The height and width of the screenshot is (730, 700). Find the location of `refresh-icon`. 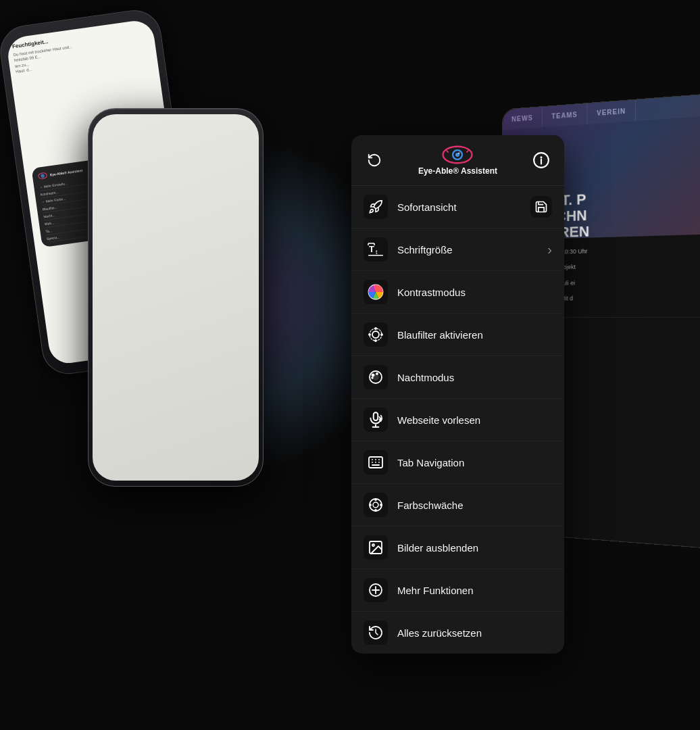

refresh-icon is located at coordinates (374, 160).